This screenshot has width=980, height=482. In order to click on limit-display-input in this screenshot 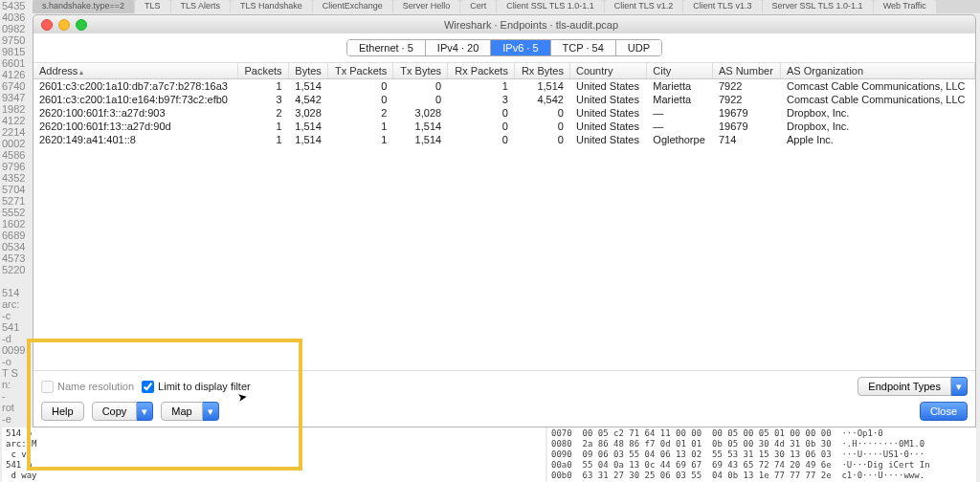, I will do `click(147, 386)`.